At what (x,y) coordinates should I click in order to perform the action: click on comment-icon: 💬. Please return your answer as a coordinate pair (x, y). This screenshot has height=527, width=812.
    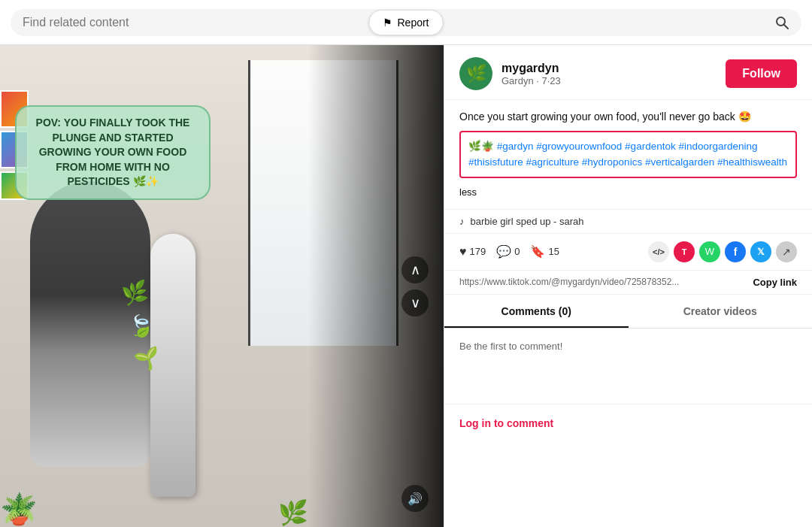
    Looking at the image, I should click on (504, 251).